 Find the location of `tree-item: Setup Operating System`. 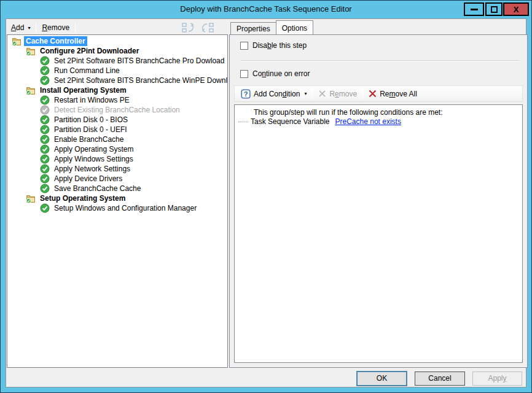

tree-item: Setup Operating System is located at coordinates (117, 198).